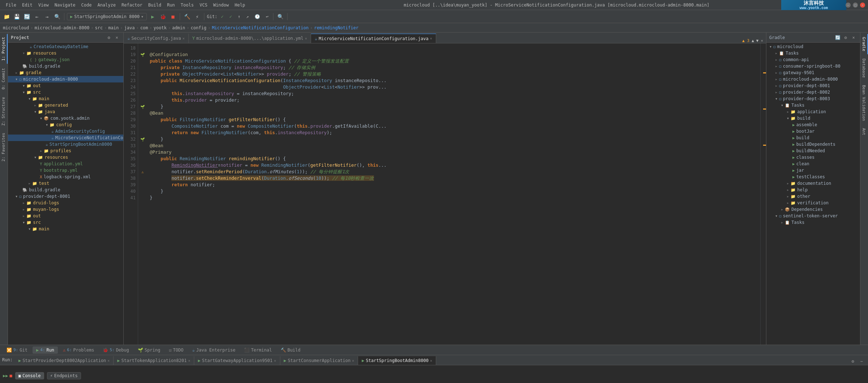  I want to click on gradle-provider-8003: ▾ ◻ provider-dept-8003, so click(813, 99).